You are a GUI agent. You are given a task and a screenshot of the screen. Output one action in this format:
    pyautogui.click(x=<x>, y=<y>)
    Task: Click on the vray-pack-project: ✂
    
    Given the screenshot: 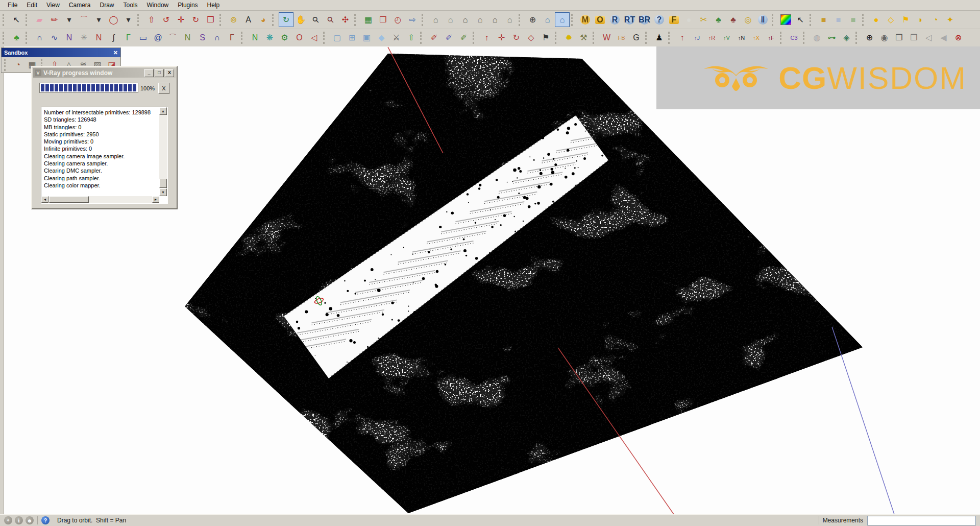 What is the action you would take?
    pyautogui.click(x=703, y=19)
    